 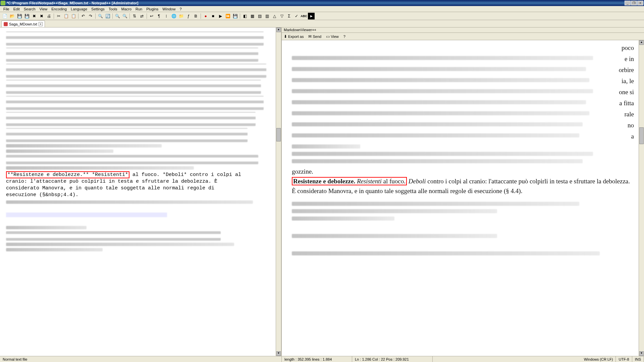 What do you see at coordinates (159, 16) in the screenshot?
I see `allchars-icon: ¶` at bounding box center [159, 16].